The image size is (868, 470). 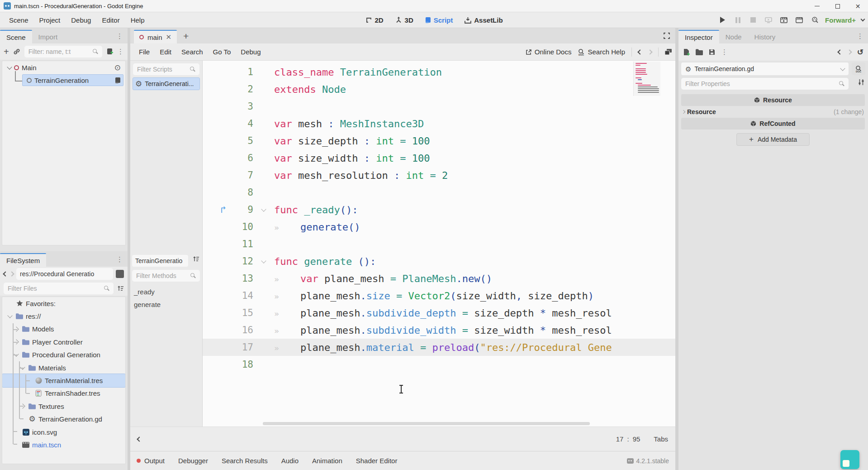 I want to click on movie-maker-button, so click(x=815, y=20).